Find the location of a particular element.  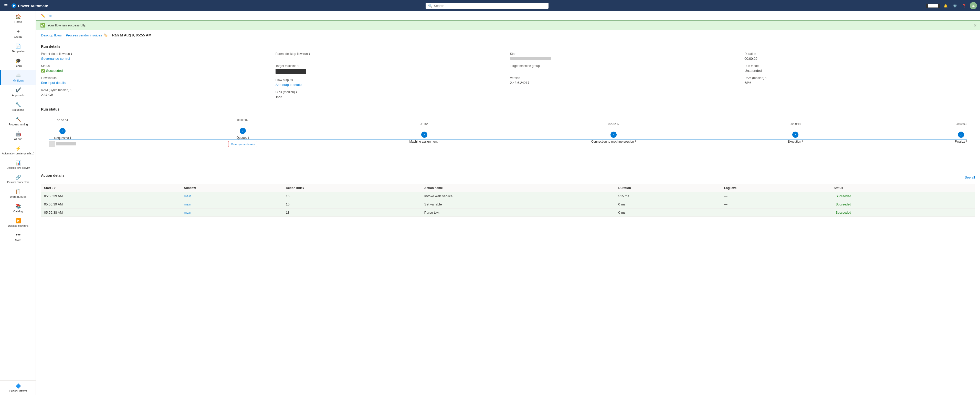

sidebar-item-my-flows: ☁️ My flows is located at coordinates (18, 77).